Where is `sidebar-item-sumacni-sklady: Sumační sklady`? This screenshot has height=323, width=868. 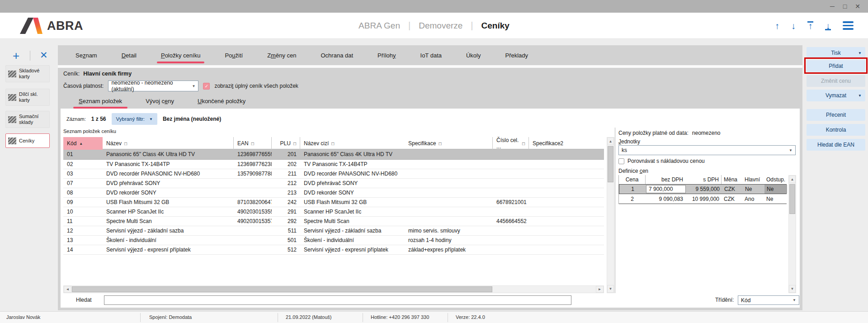
sidebar-item-sumacni-sklady: Sumační sklady is located at coordinates (28, 119).